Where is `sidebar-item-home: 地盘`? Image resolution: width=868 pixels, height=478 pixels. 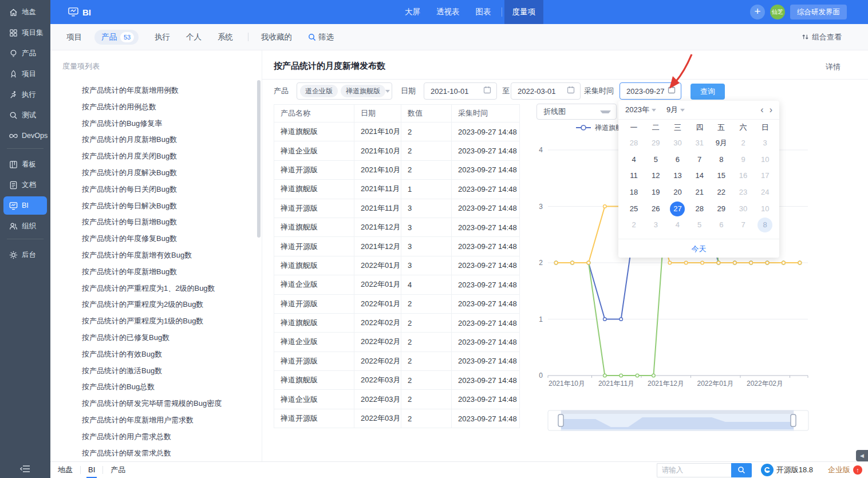 sidebar-item-home: 地盘 is located at coordinates (25, 12).